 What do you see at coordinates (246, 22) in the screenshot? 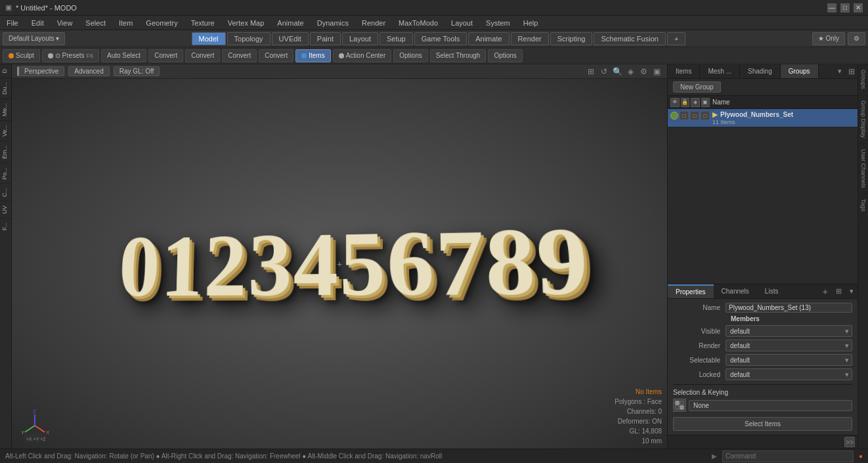
I see `menu-vertex-map: Vertex Map` at bounding box center [246, 22].